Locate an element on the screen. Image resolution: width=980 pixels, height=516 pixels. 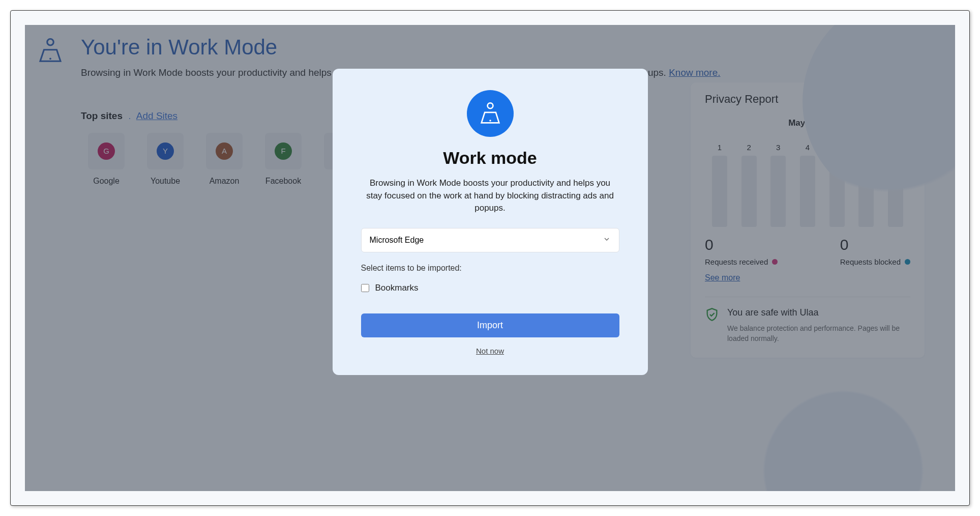
chevron-down-icon is located at coordinates (607, 240).